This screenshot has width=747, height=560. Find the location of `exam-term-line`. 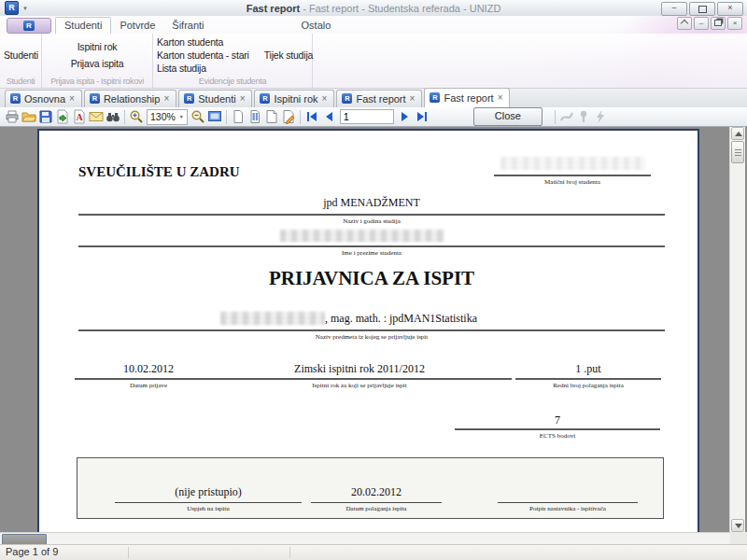

exam-term-line is located at coordinates (359, 379).